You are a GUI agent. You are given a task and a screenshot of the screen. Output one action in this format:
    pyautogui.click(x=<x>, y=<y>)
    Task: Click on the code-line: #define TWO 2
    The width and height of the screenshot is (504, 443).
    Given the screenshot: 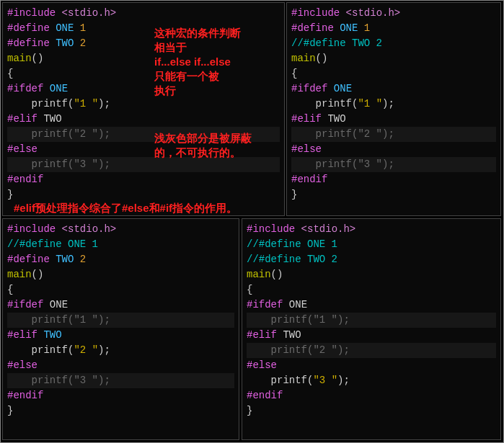 What is the action you would take?
    pyautogui.click(x=121, y=259)
    